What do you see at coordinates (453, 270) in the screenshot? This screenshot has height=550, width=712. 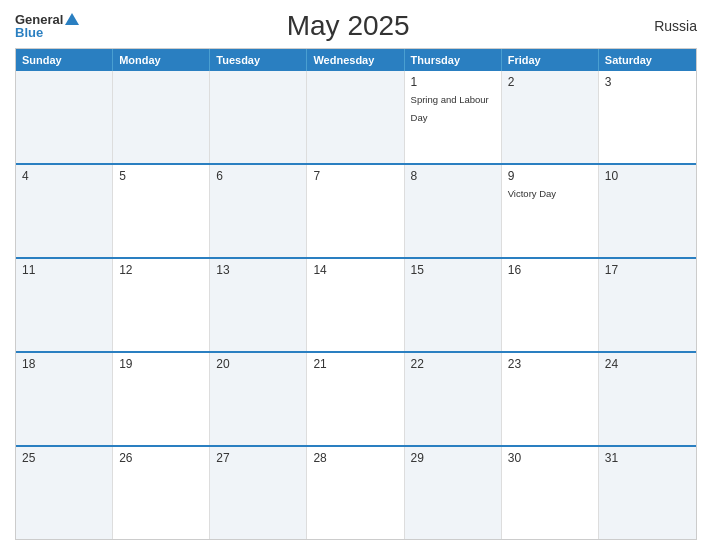 I see `day-number: 15` at bounding box center [453, 270].